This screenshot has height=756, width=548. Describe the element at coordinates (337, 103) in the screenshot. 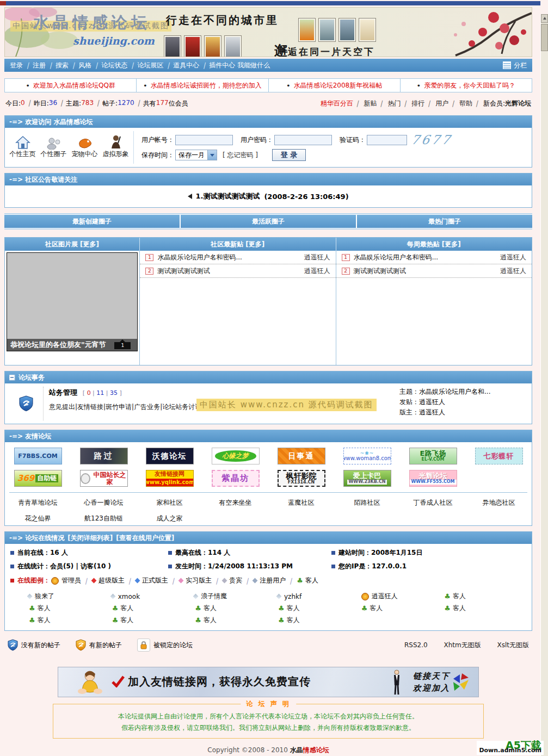

I see `link-digest: 精华百分百` at that location.